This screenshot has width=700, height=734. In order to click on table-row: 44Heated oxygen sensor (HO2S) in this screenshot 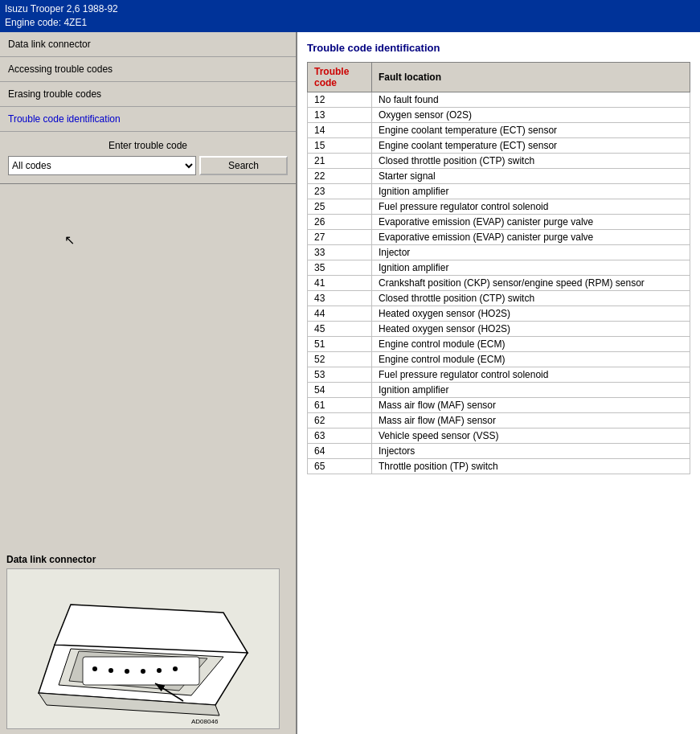, I will do `click(499, 314)`.